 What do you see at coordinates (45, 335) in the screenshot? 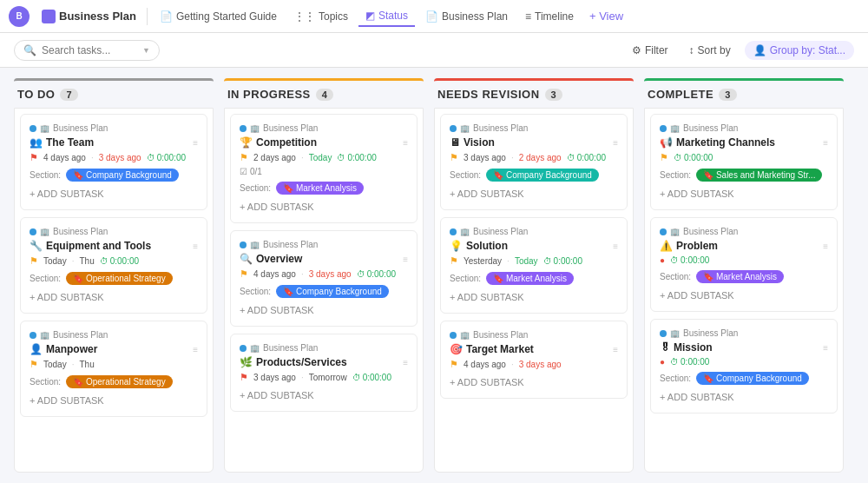
I see `project-icon: 🏢` at bounding box center [45, 335].